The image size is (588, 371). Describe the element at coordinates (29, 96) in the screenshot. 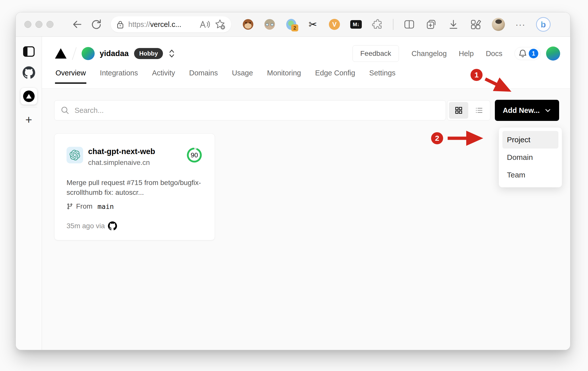

I see `sidebar-vercel-tab-active` at that location.